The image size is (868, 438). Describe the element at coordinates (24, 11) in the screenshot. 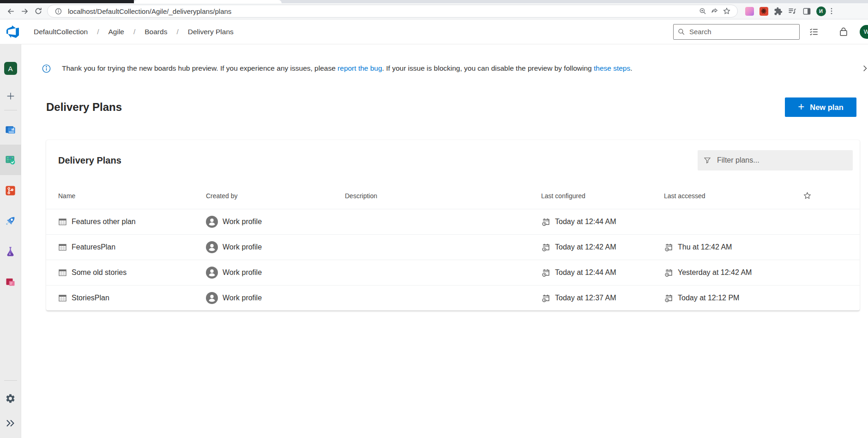

I see `forward-icon` at that location.